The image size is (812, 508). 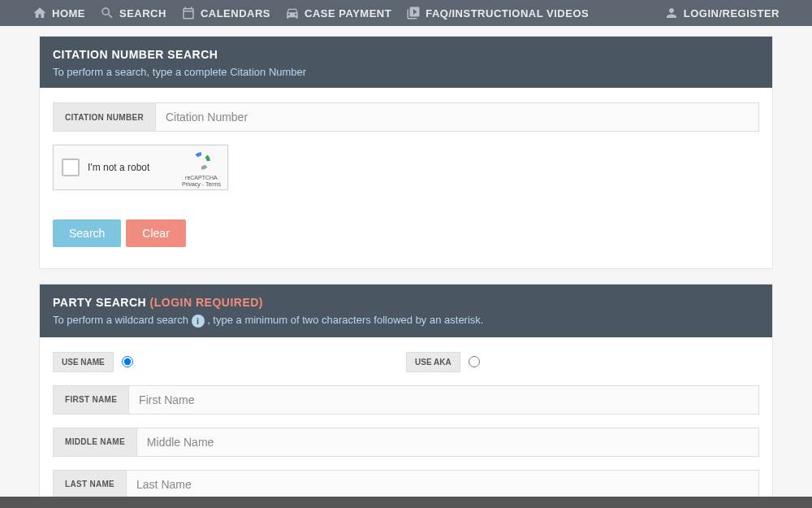 I want to click on party-desc: To perform a wildcard search i , type a …, so click(x=406, y=320).